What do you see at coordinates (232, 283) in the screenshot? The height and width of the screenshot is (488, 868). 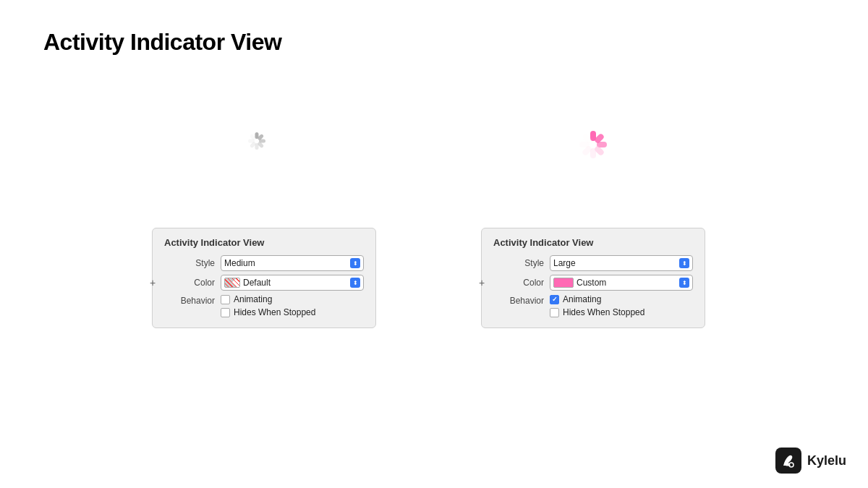 I see `left-color-swatch` at bounding box center [232, 283].